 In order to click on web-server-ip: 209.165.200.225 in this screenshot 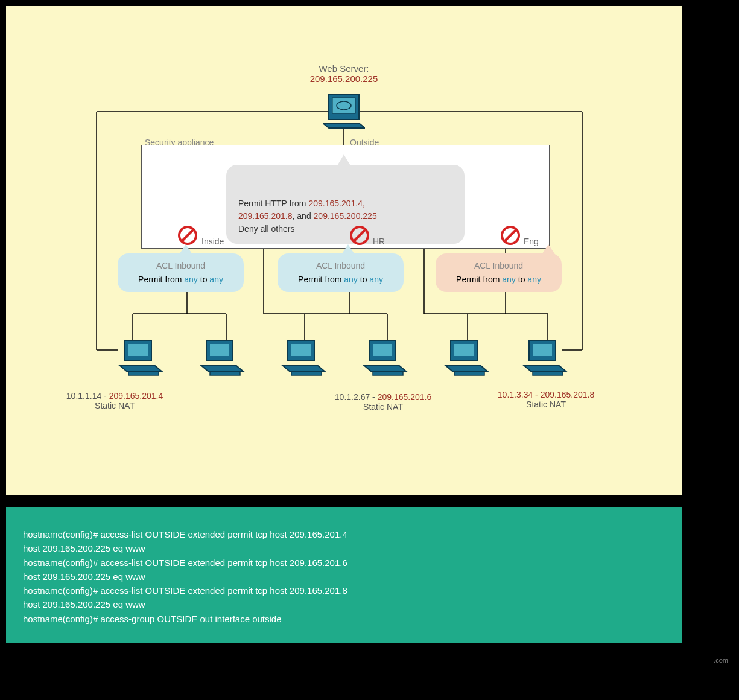, I will do `click(344, 78)`.